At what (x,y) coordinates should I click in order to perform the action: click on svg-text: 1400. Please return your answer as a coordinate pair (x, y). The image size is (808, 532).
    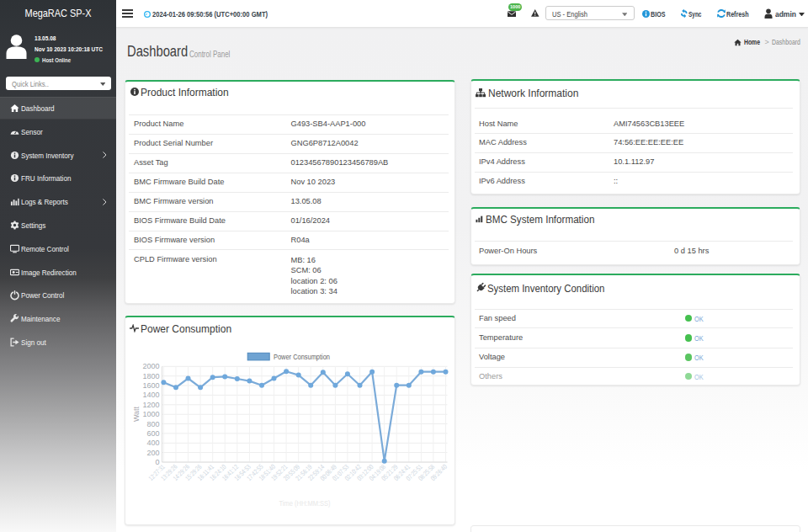
    Looking at the image, I should click on (151, 395).